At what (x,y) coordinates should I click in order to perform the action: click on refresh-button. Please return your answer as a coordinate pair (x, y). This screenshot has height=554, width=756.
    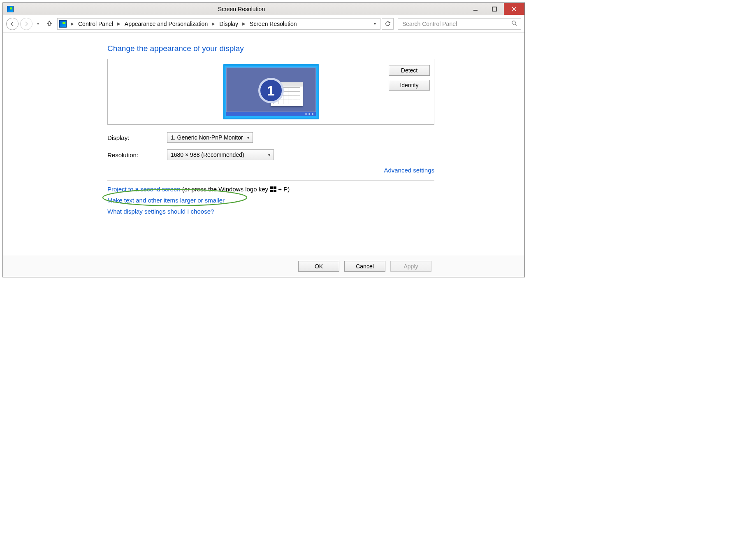
    Looking at the image, I should click on (388, 24).